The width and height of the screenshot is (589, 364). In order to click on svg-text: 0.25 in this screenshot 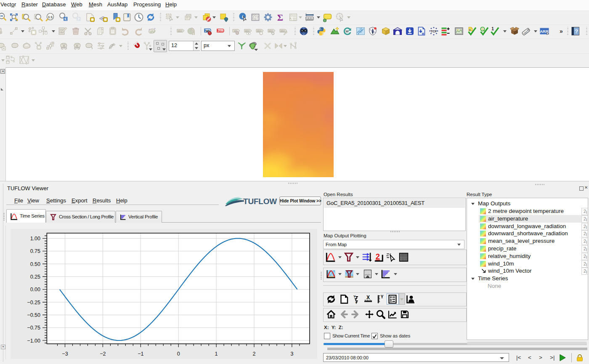, I will do `click(35, 277)`.